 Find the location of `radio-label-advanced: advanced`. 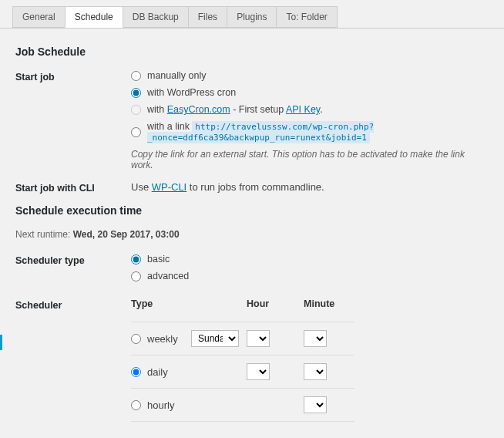

radio-label-advanced: advanced is located at coordinates (168, 276).